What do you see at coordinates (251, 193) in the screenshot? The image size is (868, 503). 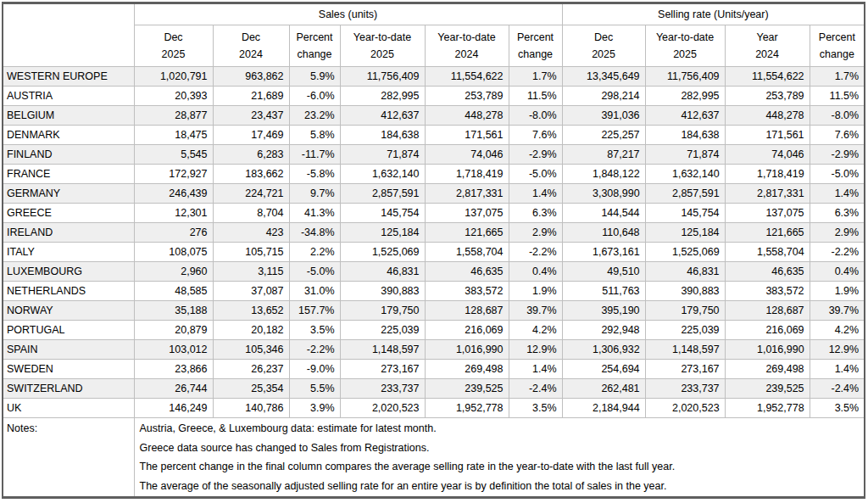 I see `value-cell-dec-2024: 224,721` at bounding box center [251, 193].